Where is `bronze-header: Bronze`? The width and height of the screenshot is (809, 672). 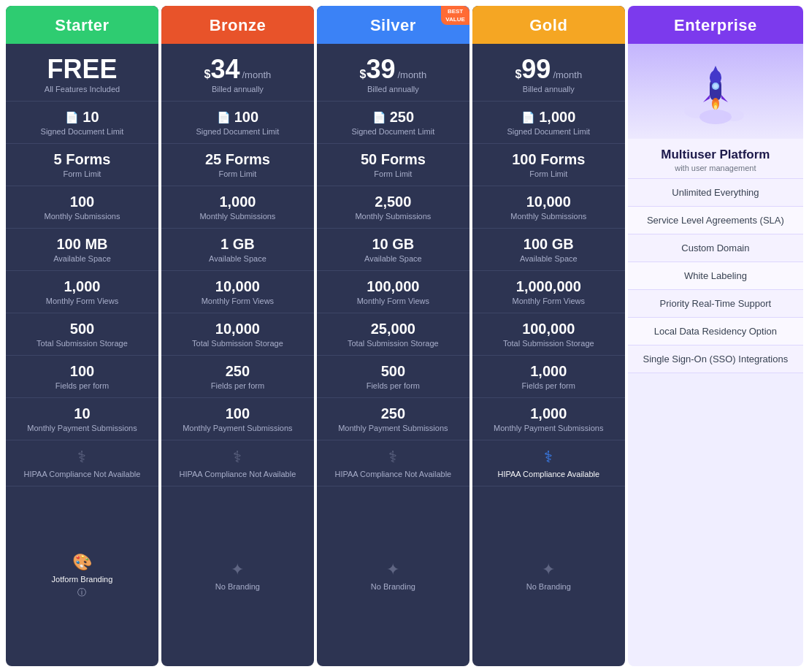
bronze-header: Bronze is located at coordinates (238, 25).